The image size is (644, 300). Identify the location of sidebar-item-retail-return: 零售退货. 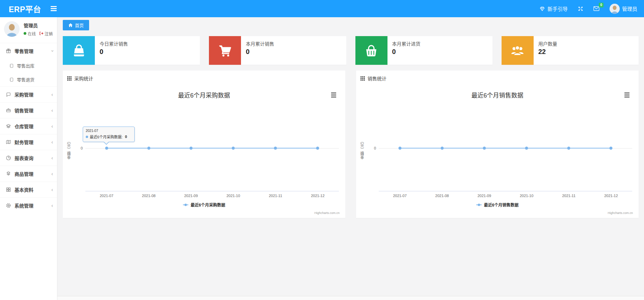
(28, 80).